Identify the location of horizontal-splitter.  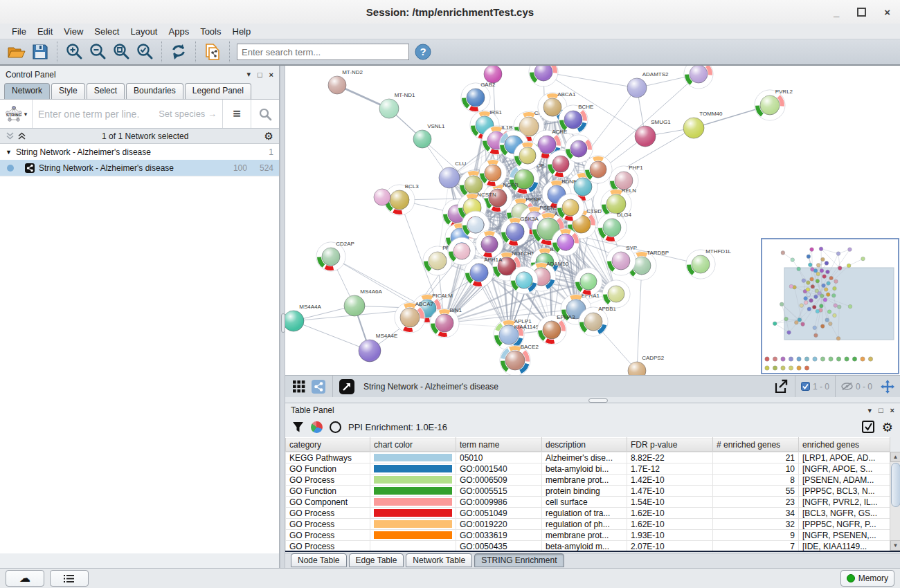
(593, 400).